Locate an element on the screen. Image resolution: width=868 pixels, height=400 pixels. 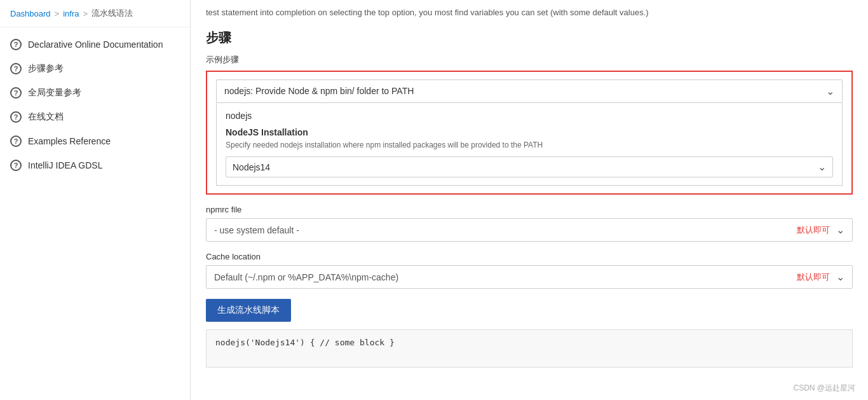
sidebar-item-global-vars: ? 全局变量参考 is located at coordinates (95, 93).